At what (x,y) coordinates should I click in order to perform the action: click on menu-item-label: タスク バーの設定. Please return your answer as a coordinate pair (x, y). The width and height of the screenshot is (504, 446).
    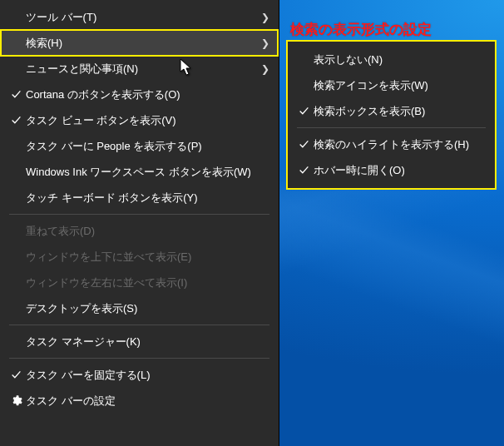
    Looking at the image, I should click on (148, 401).